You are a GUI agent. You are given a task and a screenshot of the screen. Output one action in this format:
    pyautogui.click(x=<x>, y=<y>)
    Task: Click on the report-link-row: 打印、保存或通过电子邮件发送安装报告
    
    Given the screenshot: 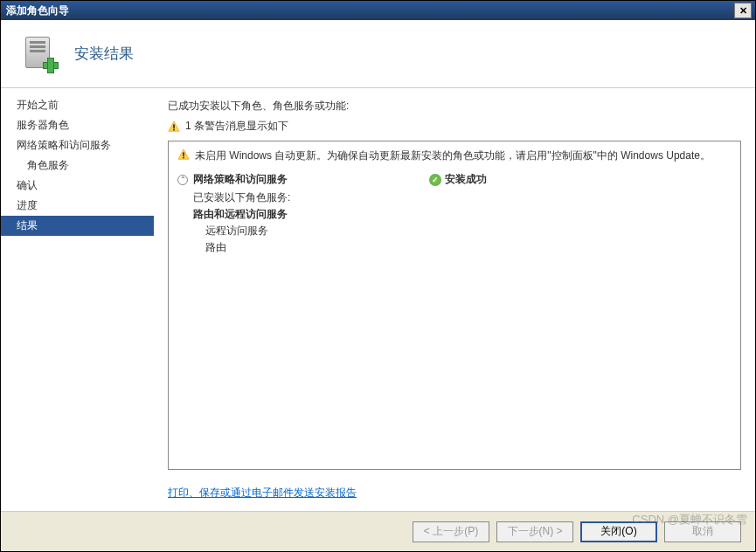 What is the action you would take?
    pyautogui.click(x=454, y=493)
    